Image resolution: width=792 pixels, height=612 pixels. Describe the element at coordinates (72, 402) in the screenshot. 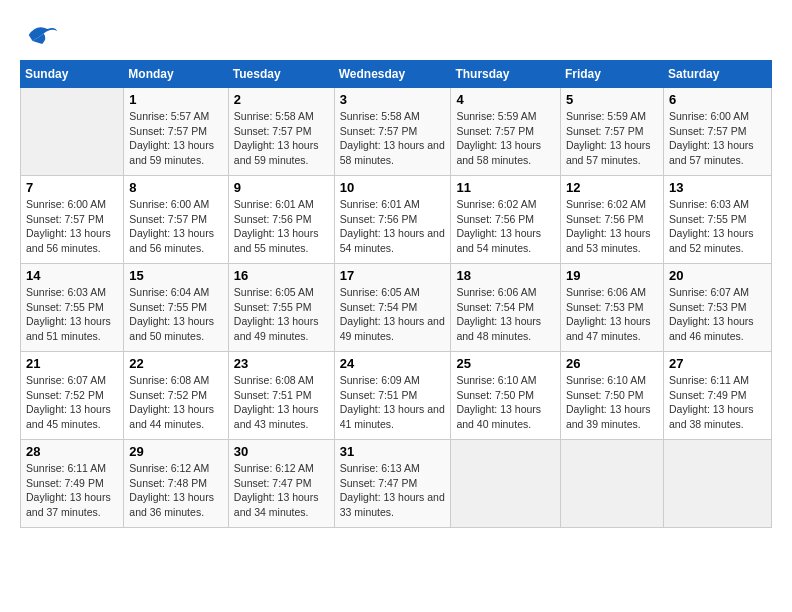

I see `day-info: Sunrise: 6:07 AMSunset: 7:52 PMDaylight:…` at that location.